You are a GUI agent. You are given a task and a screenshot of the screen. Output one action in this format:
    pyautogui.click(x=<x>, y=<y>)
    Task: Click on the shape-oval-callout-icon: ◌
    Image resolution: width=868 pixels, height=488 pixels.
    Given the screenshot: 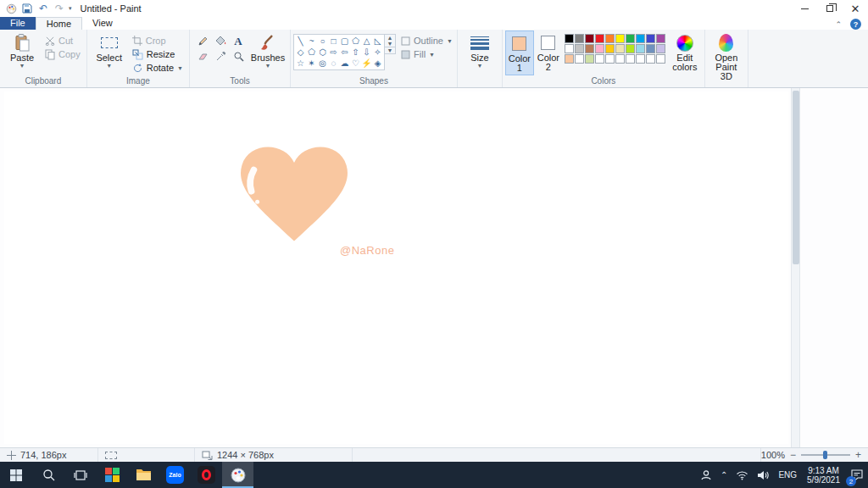 What is the action you would take?
    pyautogui.click(x=334, y=63)
    